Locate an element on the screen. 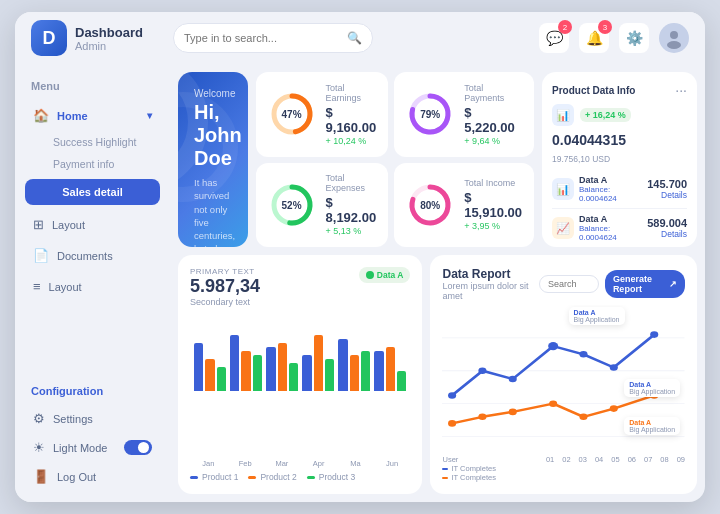 The image size is (720, 514). product-main-icon: 📊 is located at coordinates (563, 115).